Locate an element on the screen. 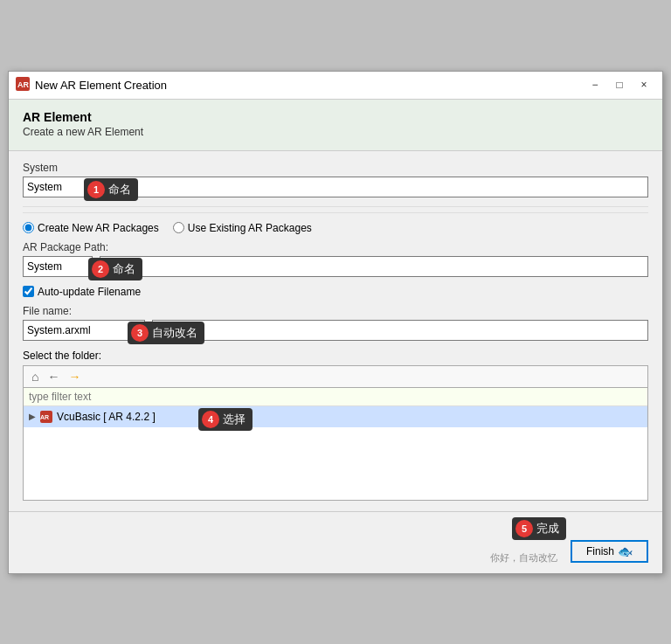 The height and width of the screenshot is (644, 671). finish-icon: 🐟 is located at coordinates (626, 551).